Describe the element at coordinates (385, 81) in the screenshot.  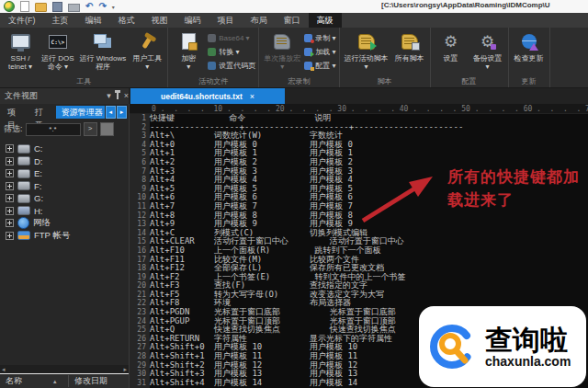
I see `ribbon-group-label: 脚本` at that location.